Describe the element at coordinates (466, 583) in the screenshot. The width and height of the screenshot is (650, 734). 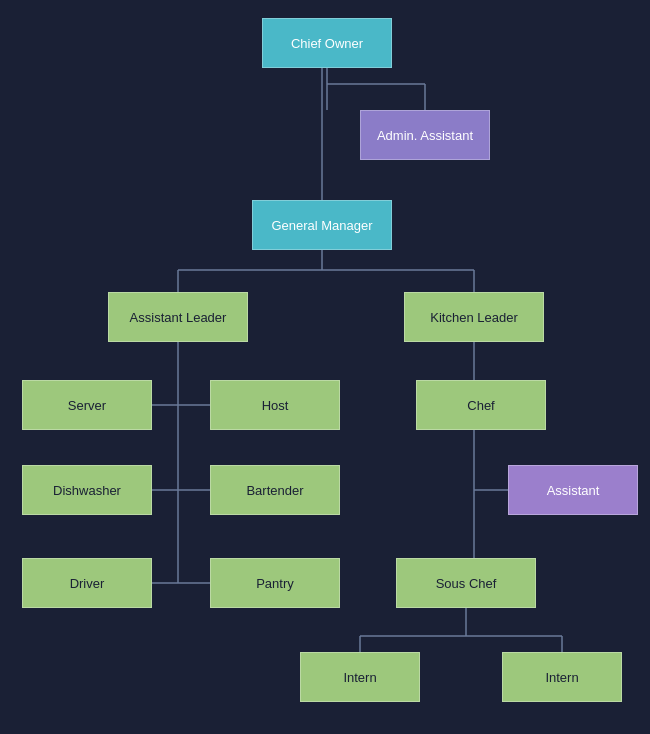
I see `sous-chef-node: Sous Chef` at that location.